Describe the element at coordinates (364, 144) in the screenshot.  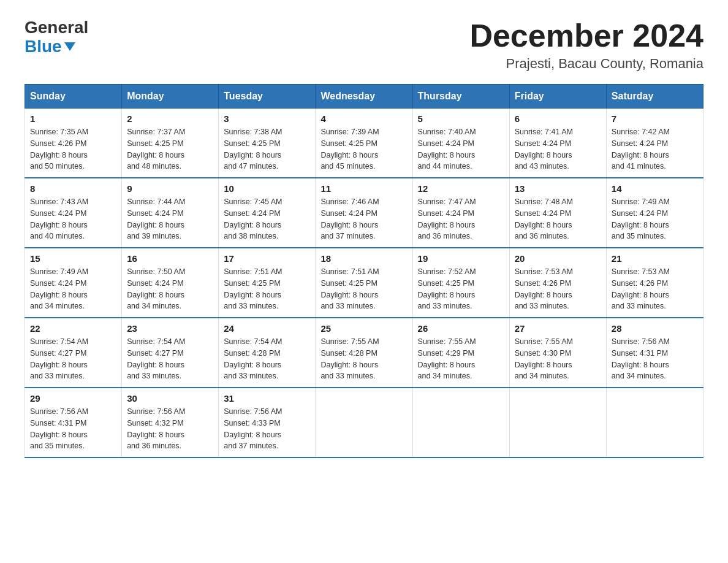
I see `week-row-1: 1 Sunrise: 7:35 AM Sunset: 4:26 PM Dayli…` at that location.